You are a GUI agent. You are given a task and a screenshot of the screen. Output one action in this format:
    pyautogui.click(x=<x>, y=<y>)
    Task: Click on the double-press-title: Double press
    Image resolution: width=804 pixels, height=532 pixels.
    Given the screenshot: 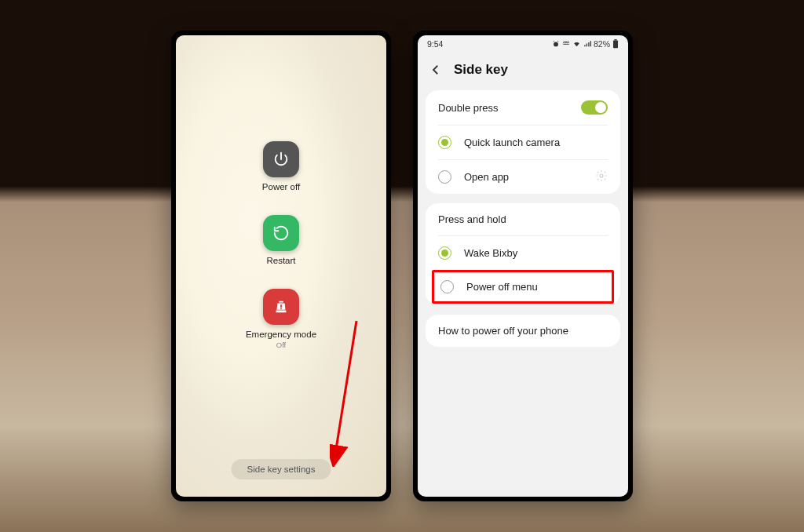 What is the action you would take?
    pyautogui.click(x=468, y=108)
    